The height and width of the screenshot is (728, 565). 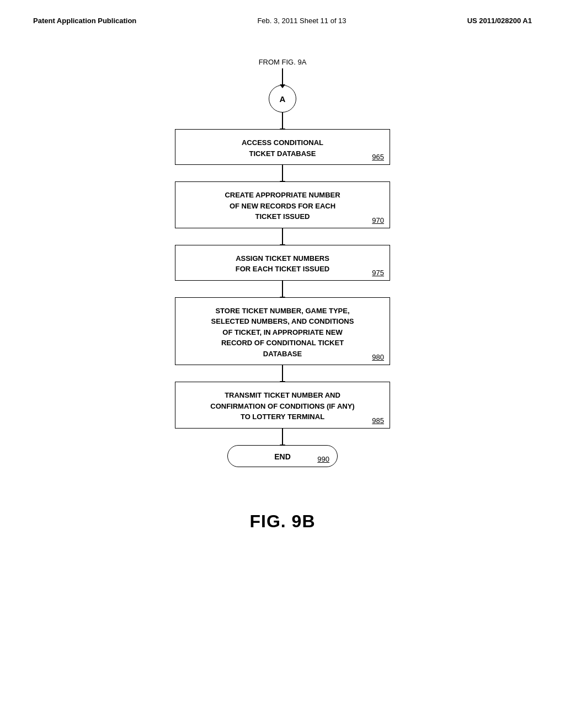 What do you see at coordinates (378, 420) in the screenshot?
I see `node-985-number: 985` at bounding box center [378, 420].